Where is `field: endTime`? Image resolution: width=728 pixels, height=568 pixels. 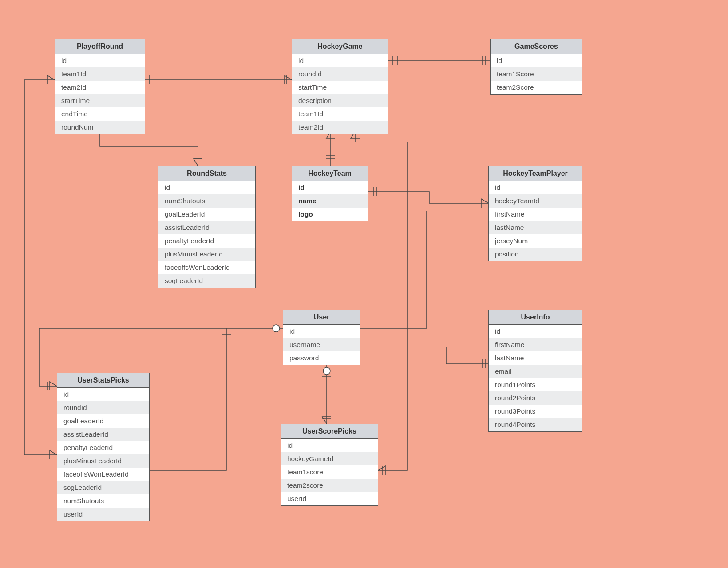
field: endTime is located at coordinates (100, 114).